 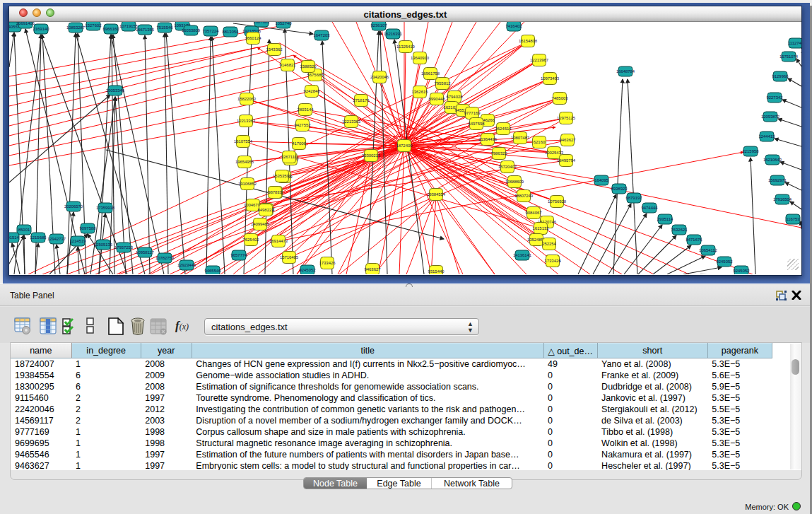 What do you see at coordinates (680, 230) in the screenshot?
I see `svg-text: 7632621` at bounding box center [680, 230].